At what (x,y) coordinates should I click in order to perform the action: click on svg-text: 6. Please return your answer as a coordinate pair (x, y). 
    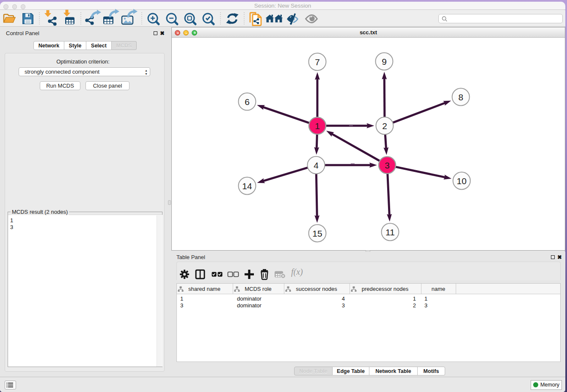
    Looking at the image, I should click on (247, 102).